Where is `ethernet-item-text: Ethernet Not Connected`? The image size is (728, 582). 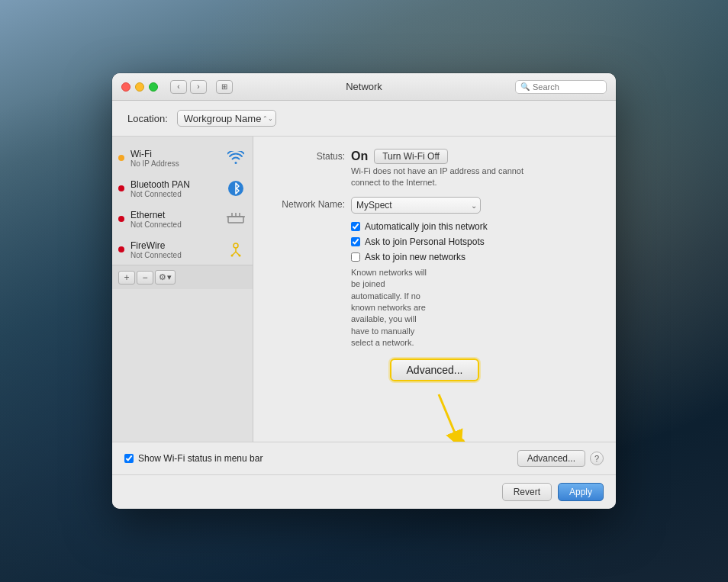
ethernet-item-text: Ethernet Not Connected is located at coordinates (175, 220).